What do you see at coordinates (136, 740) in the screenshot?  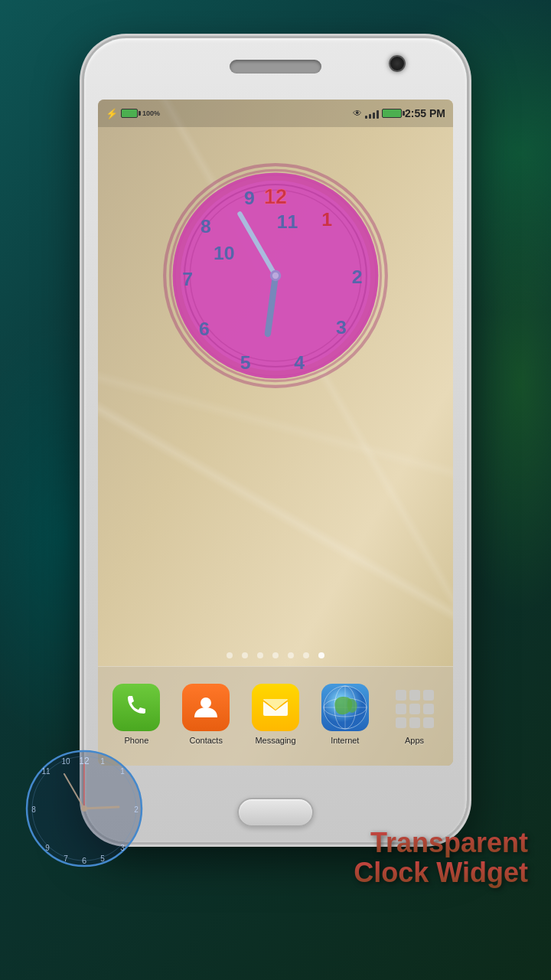 I see `phone-label: Phone` at bounding box center [136, 740].